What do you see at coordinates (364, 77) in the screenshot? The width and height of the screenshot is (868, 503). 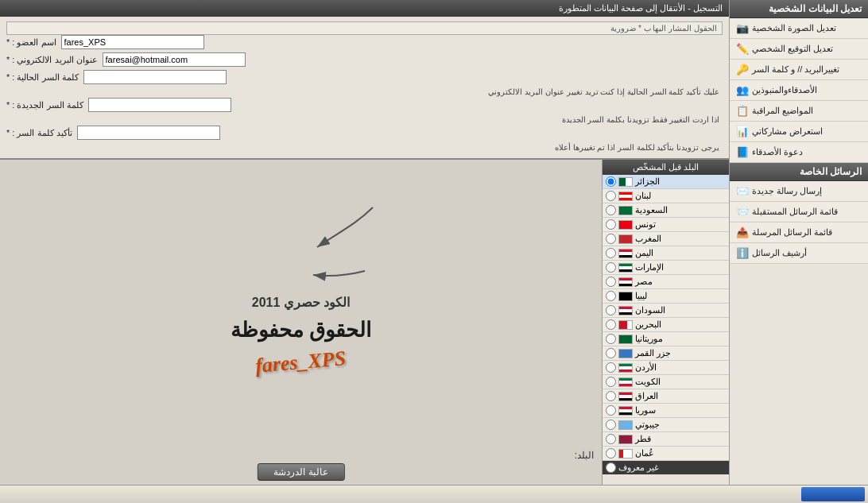 I see `current-pass-row: كلمة السر الحالية : *` at bounding box center [364, 77].